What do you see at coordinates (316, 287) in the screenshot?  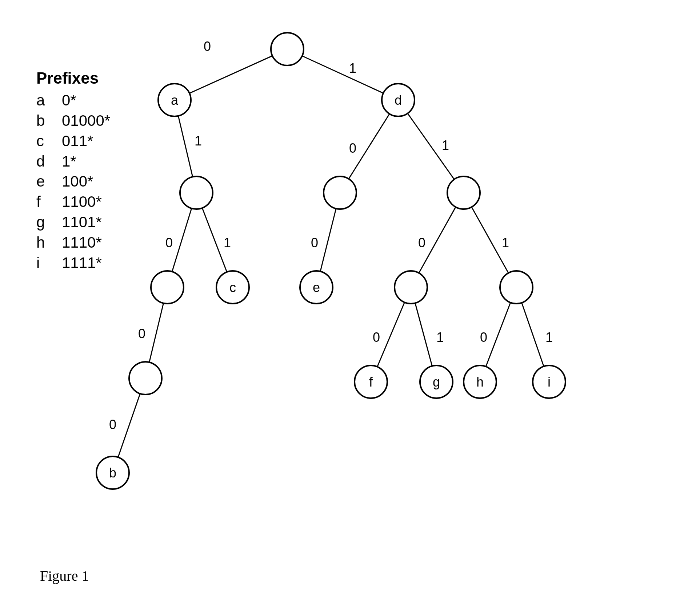 I see `node-label-e: e` at bounding box center [316, 287].